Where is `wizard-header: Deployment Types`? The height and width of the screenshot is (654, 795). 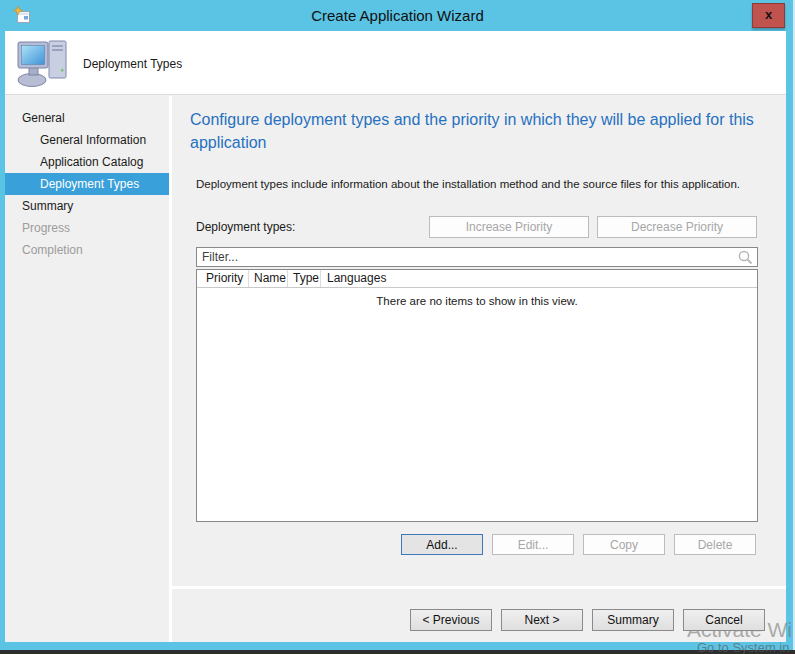 wizard-header: Deployment Types is located at coordinates (396, 63).